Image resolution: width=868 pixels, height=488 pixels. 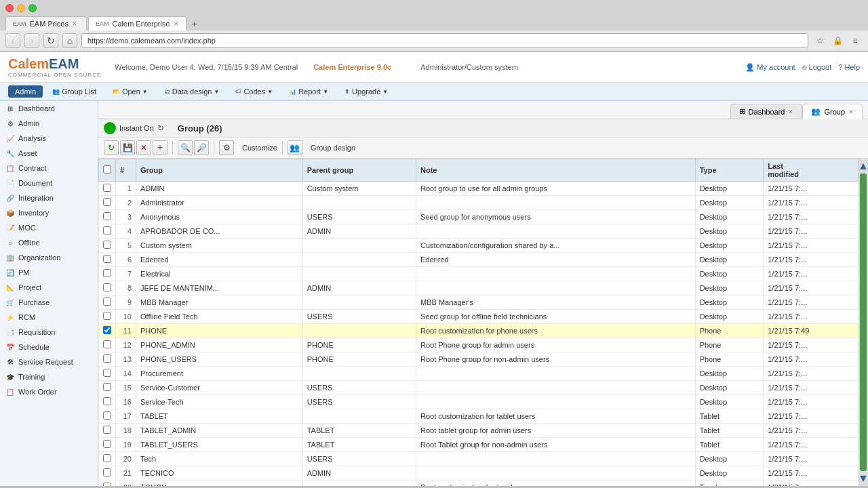 I want to click on table-row: 2 Administrator Desktop 1/21/15 7:..., so click(x=479, y=203).